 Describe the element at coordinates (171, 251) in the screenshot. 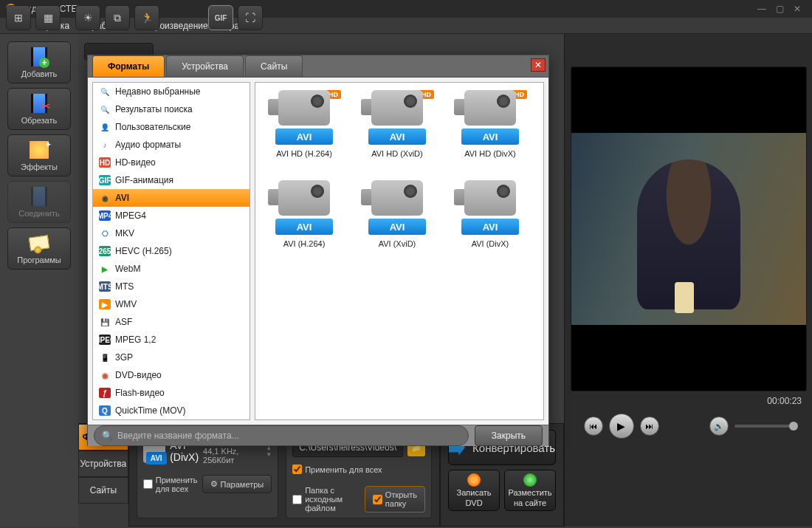

I see `sidebar-item-9: 265HEVC (H.265)` at that location.